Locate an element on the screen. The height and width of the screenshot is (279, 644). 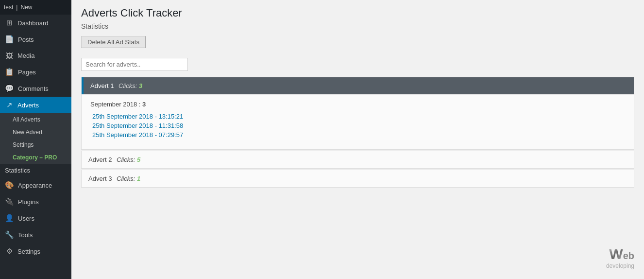
advert-row: Advert 2 Clicks: 5 is located at coordinates (357, 159).